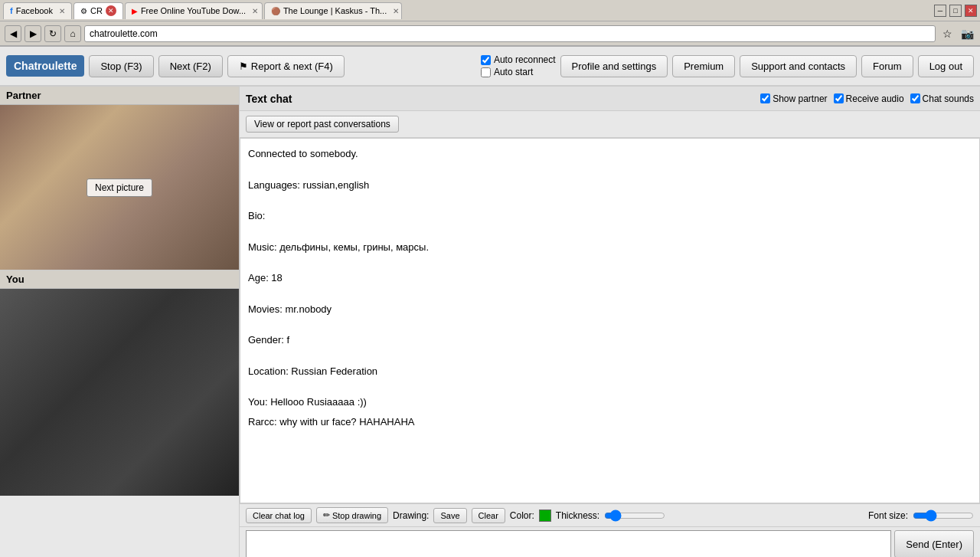  What do you see at coordinates (73, 34) in the screenshot?
I see `home-button: ⌂` at bounding box center [73, 34].